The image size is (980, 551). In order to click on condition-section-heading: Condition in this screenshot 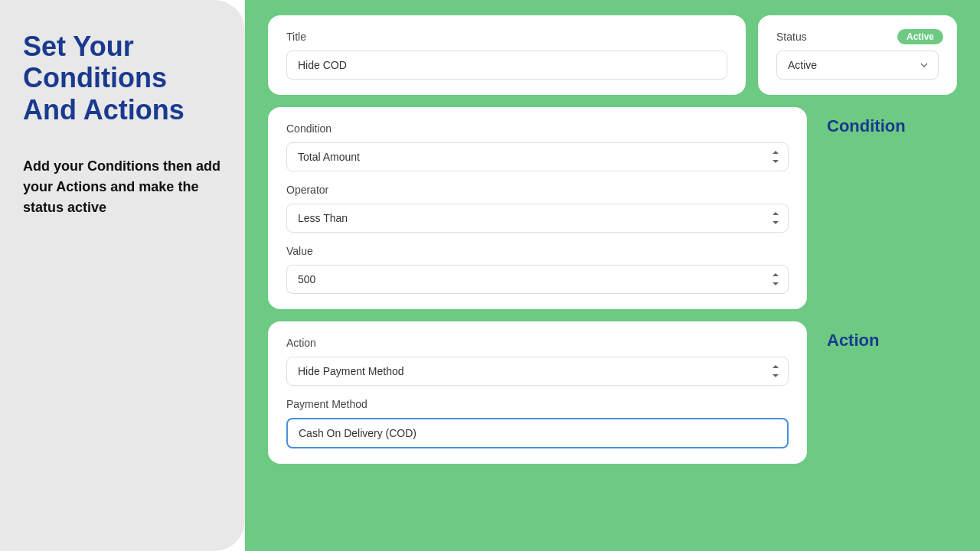, I will do `click(888, 122)`.